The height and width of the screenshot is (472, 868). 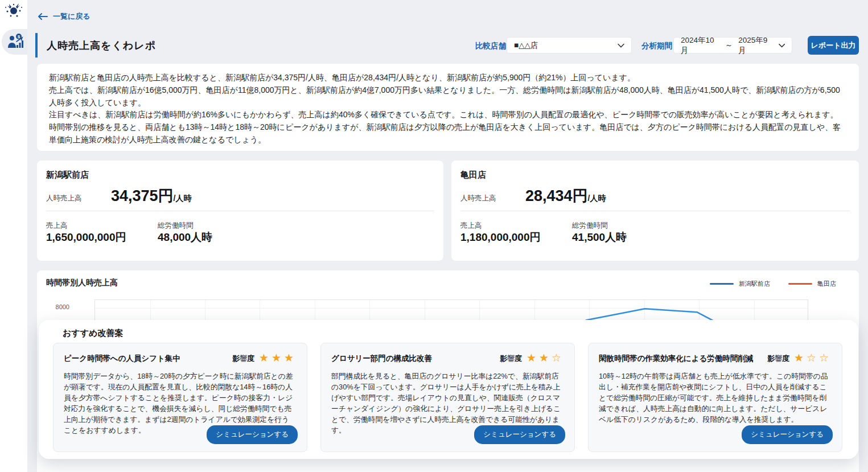 I want to click on recommendation-title: グロサリー部門の構成比改善, so click(x=381, y=358).